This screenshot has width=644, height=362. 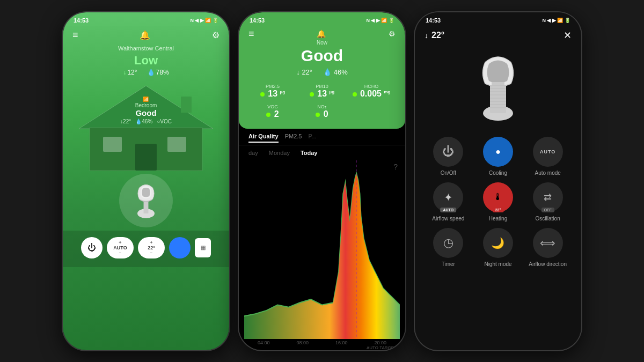 What do you see at coordinates (120, 248) in the screenshot?
I see `auto-label: AUTO` at bounding box center [120, 248].